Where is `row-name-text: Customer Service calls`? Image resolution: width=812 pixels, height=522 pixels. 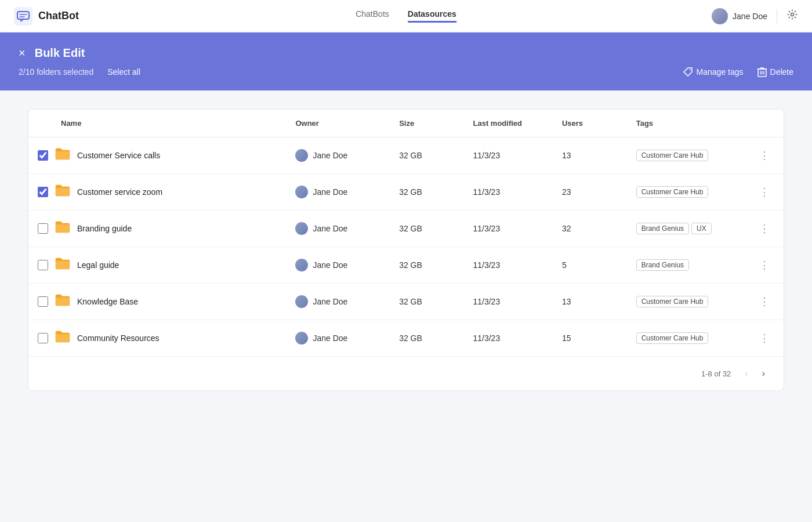 row-name-text: Customer Service calls is located at coordinates (118, 155).